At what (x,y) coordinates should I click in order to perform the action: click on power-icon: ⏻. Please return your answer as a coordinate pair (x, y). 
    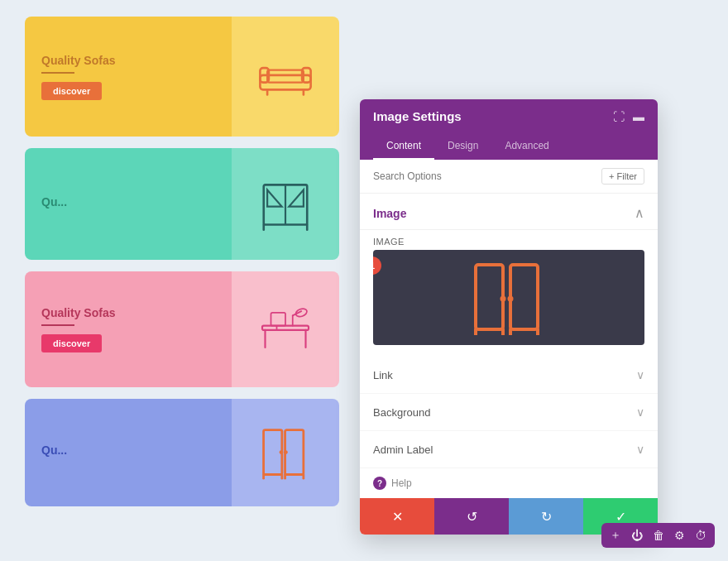
    Looking at the image, I should click on (637, 535).